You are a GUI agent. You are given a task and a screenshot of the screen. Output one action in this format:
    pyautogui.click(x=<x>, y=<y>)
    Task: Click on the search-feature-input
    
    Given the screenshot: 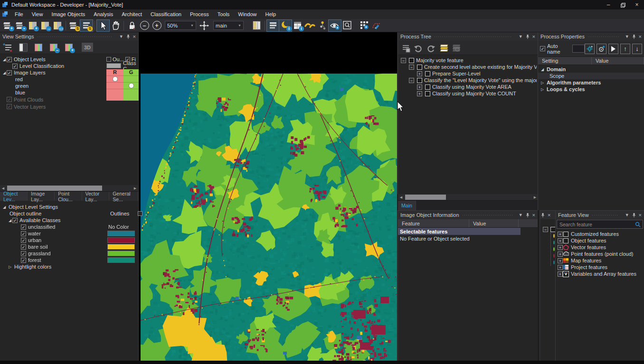 What is the action you would take?
    pyautogui.click(x=600, y=224)
    